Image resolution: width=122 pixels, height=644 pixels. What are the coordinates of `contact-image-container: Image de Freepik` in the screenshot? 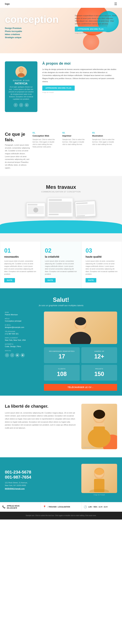 It's located at (99, 480).